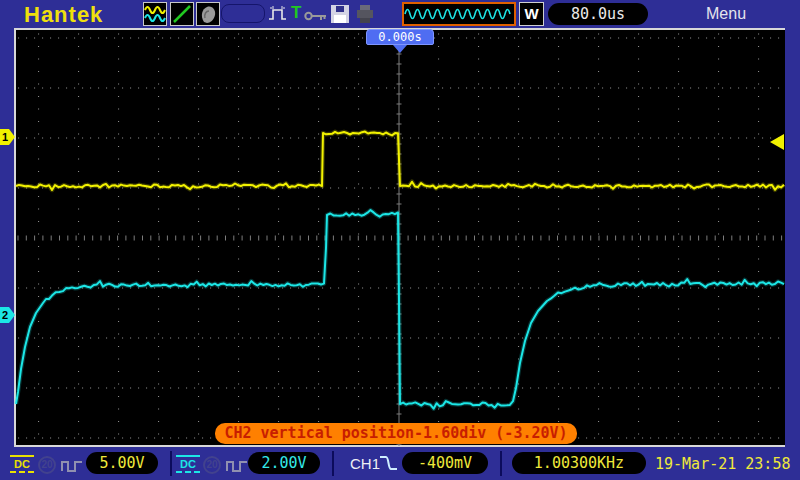 The width and height of the screenshot is (800, 480). What do you see at coordinates (598, 14) in the screenshot?
I see `timebase-readout: 80.0us` at bounding box center [598, 14].